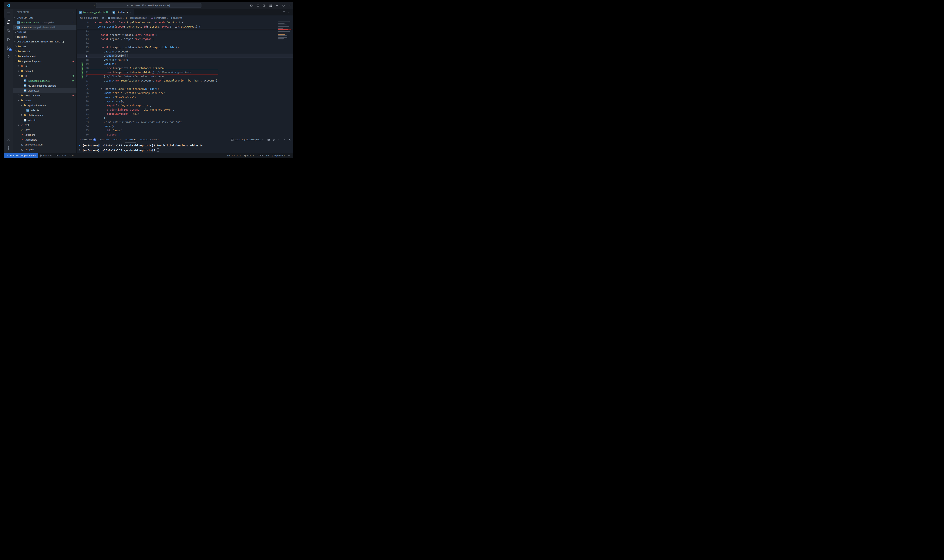 Image resolution: width=944 pixels, height=560 pixels. What do you see at coordinates (88, 140) in the screenshot?
I see `panel-tab-problems: PROBLEMS2` at bounding box center [88, 140].